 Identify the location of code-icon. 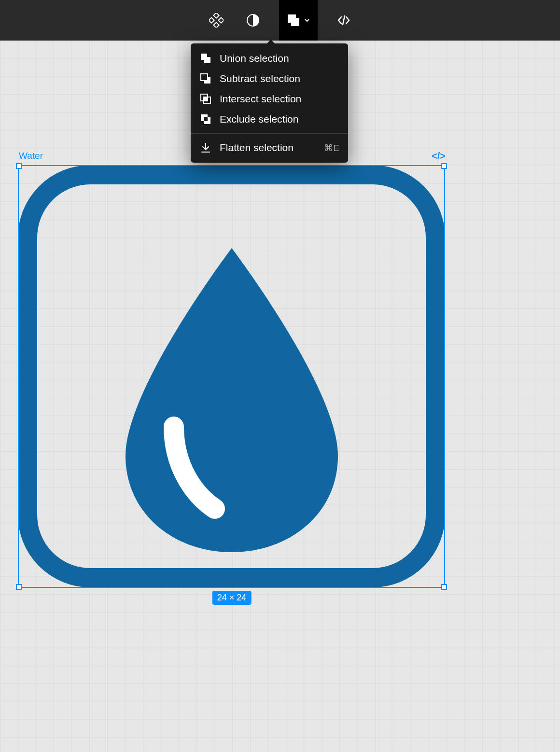
(344, 20).